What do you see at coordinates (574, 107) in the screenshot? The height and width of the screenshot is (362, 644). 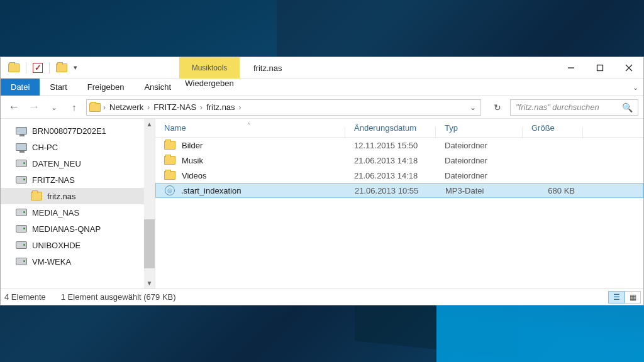 I see `search-box: "fritz.nas" durchsuchen 🔍` at bounding box center [574, 107].